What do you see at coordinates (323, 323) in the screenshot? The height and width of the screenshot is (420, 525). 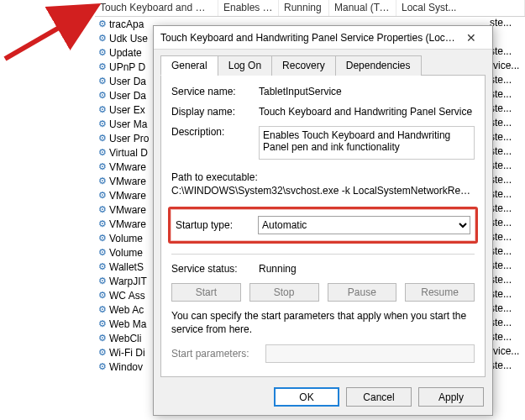 I see `start-parameters-hint: You can specify the start parameters tha…` at bounding box center [323, 323].